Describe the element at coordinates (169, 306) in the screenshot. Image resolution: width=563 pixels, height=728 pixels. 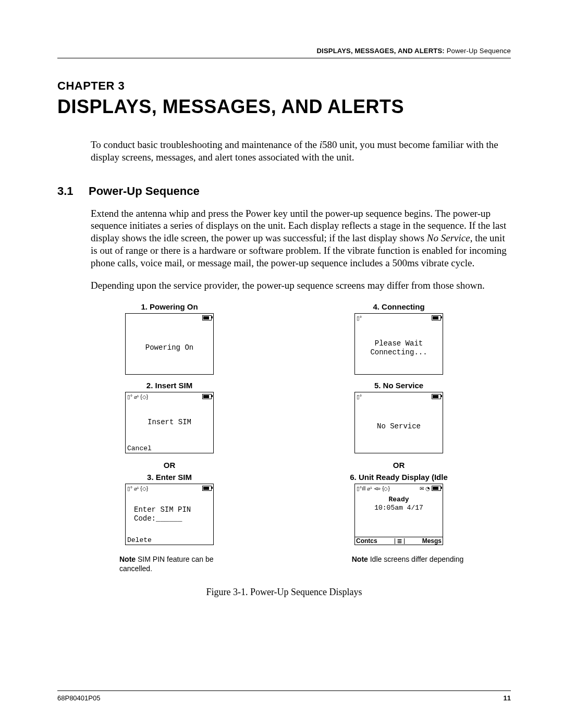
I see `screen-1-title: 1. Powering On` at that location.